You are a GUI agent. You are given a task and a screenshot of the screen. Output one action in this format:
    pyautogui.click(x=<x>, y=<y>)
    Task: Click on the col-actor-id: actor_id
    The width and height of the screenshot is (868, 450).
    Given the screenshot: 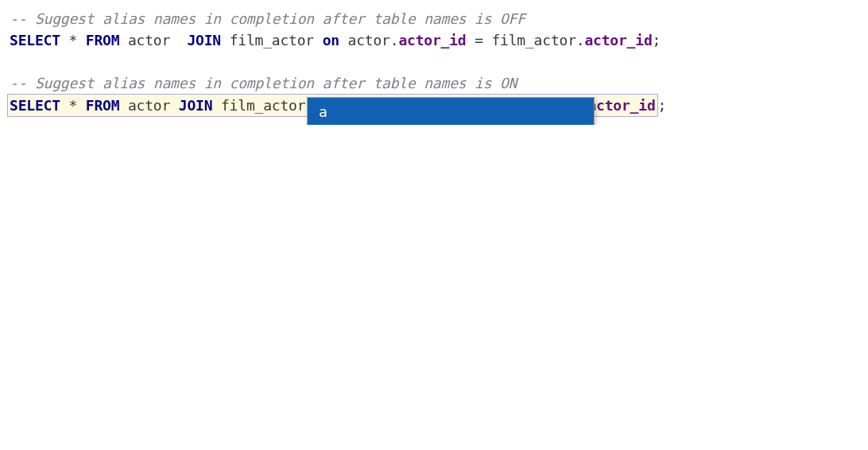 What is the action you would take?
    pyautogui.click(x=432, y=40)
    